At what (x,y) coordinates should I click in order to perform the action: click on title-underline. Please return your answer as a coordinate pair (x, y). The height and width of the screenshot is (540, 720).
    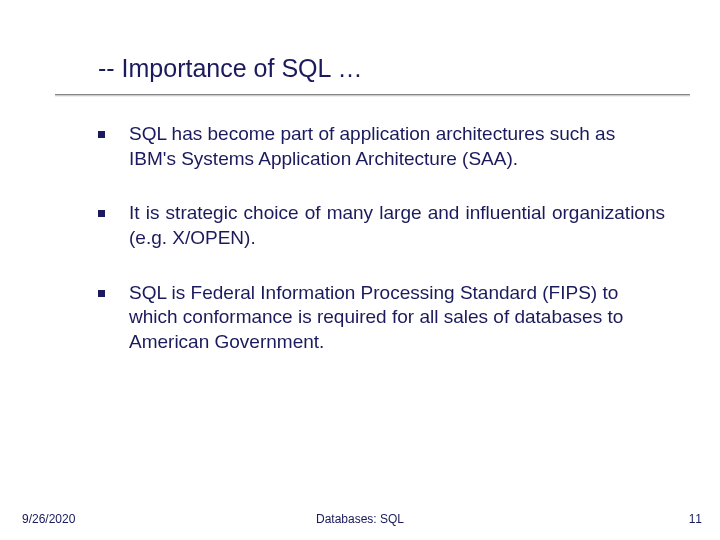
    Looking at the image, I should click on (372, 95).